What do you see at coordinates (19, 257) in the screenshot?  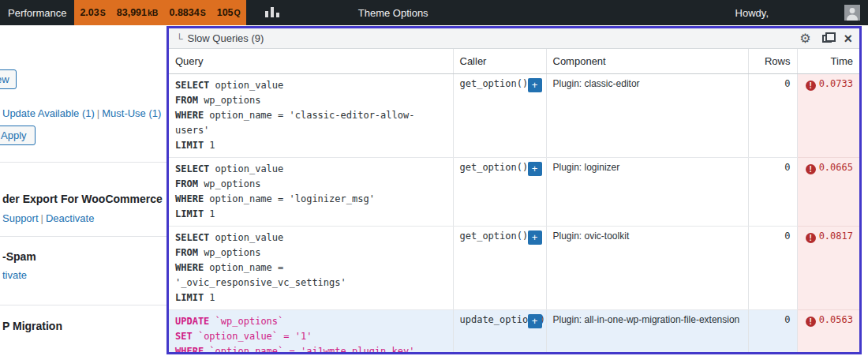 I see `plugin-title: -Spam` at bounding box center [19, 257].